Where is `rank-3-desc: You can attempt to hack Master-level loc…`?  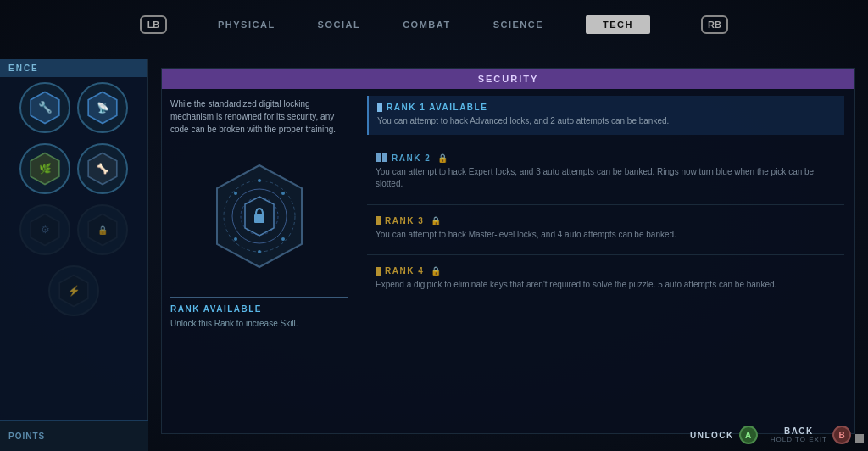 rank-3-desc: You can attempt to hack Master-level loc… is located at coordinates (605, 236).